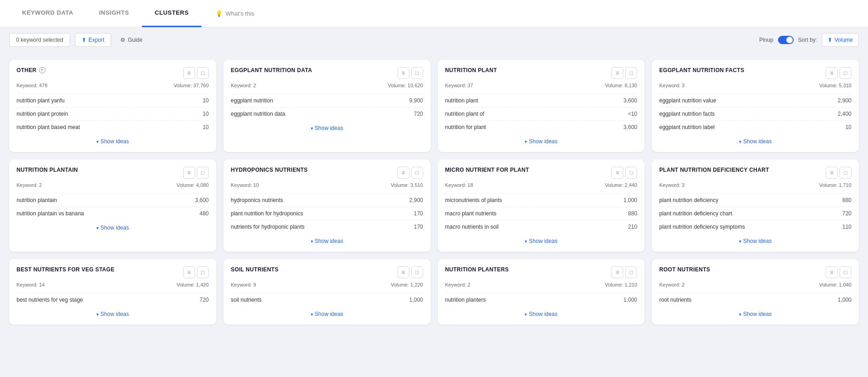 The width and height of the screenshot is (868, 377). I want to click on keyword-selected-button: 0 keyword selected, so click(39, 40).